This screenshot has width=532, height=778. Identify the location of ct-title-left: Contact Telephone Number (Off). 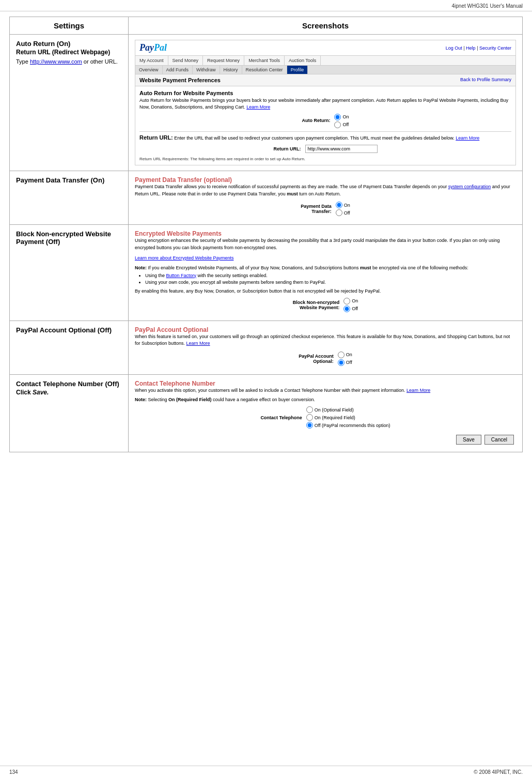
(69, 384).